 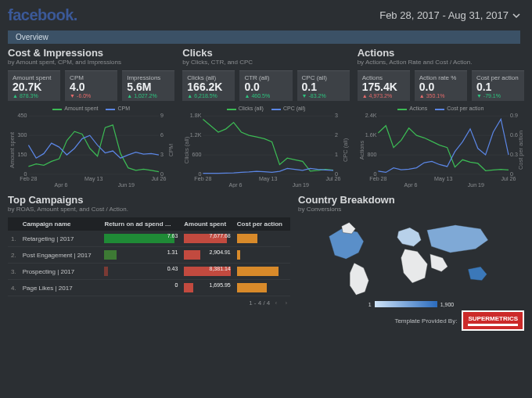 What do you see at coordinates (514, 155) in the screenshot?
I see `svg-text: 0.3` at bounding box center [514, 155].